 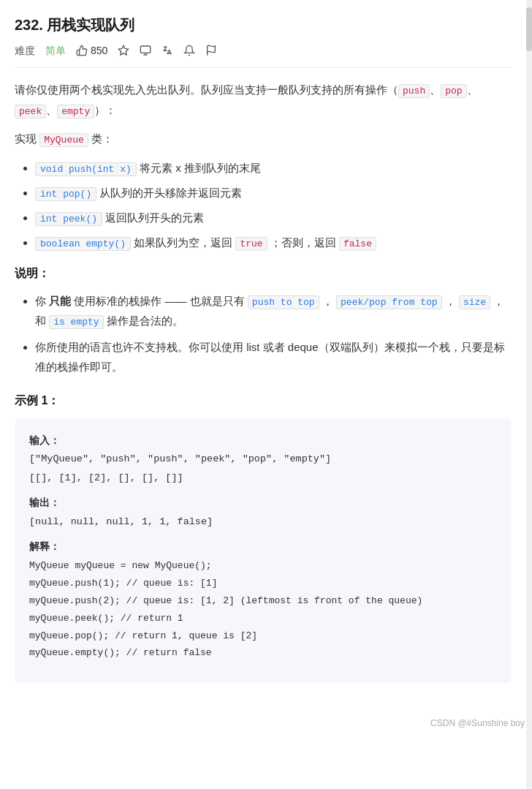 I want to click on meta-row: 难度 简单 850, so click(x=263, y=56).